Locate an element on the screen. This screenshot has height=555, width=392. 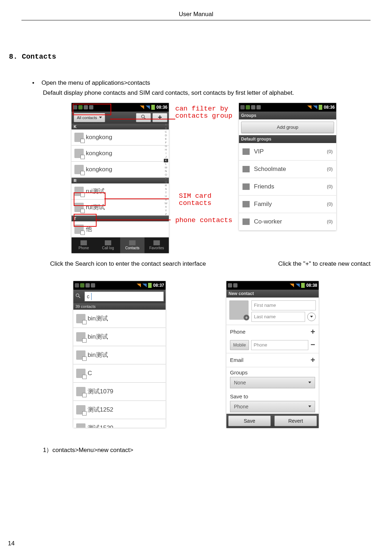
tab-call-log: Call log is located at coordinates (108, 245).